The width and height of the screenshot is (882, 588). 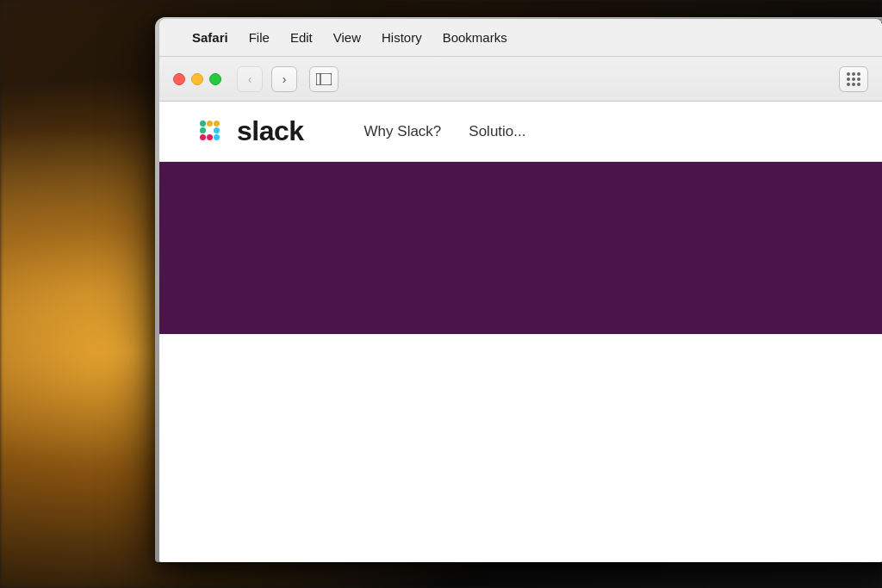 What do you see at coordinates (179, 79) in the screenshot?
I see `close-button` at bounding box center [179, 79].